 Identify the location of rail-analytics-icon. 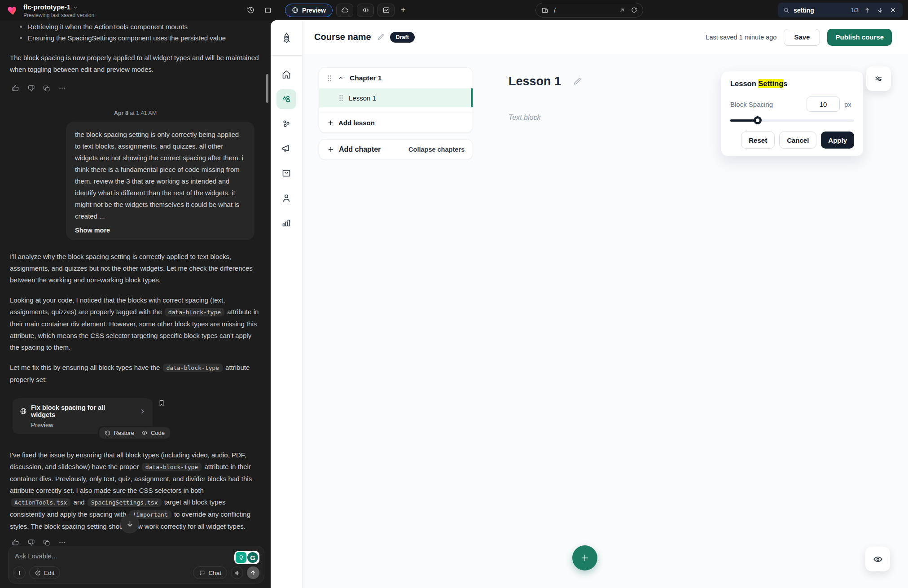
(286, 223).